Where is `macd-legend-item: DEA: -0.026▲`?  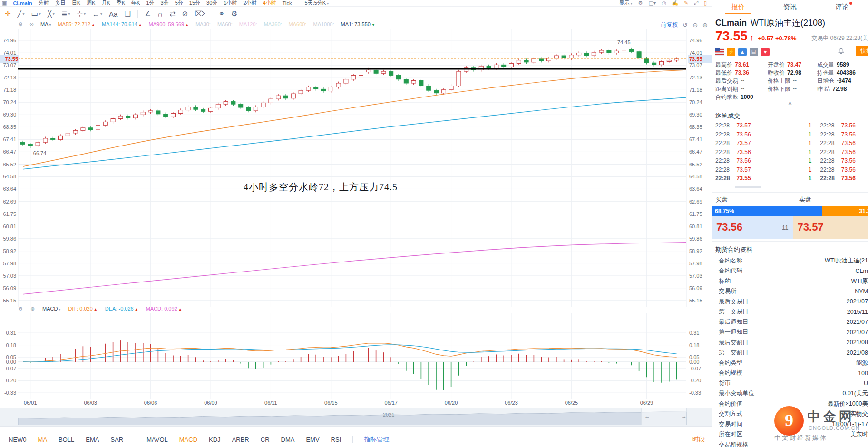 macd-legend-item: DEA: -0.026▲ is located at coordinates (122, 309).